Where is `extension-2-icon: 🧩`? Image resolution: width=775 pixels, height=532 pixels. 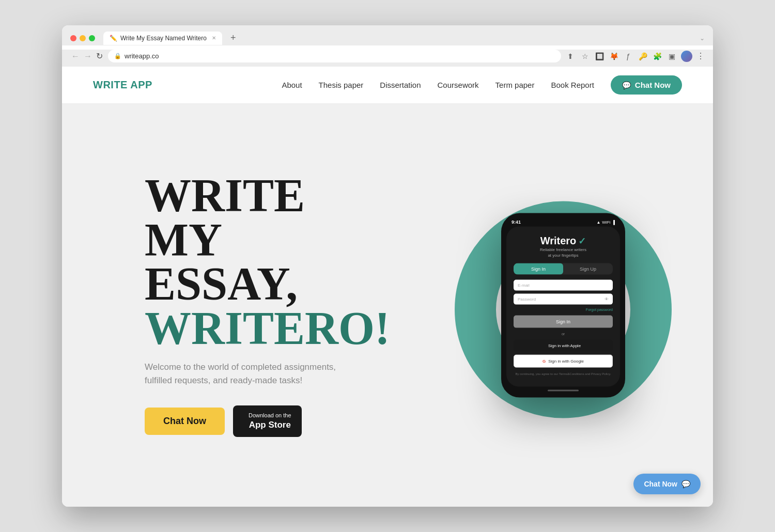 extension-2-icon: 🧩 is located at coordinates (657, 56).